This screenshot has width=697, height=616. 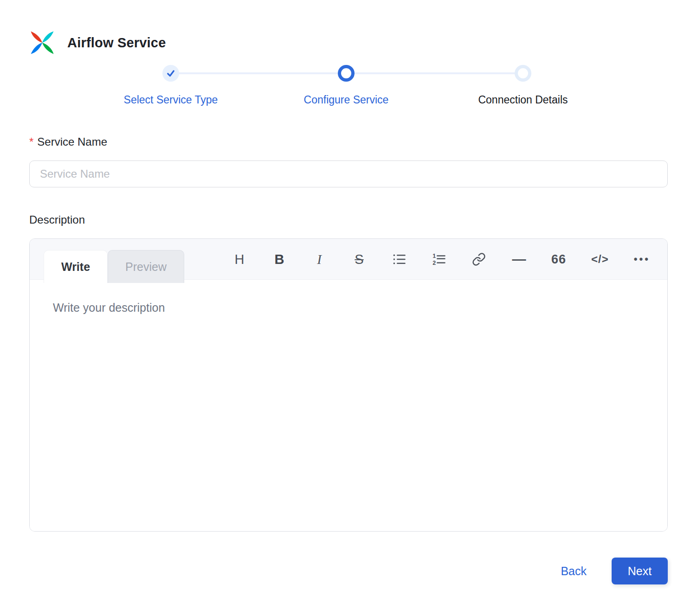 What do you see at coordinates (32, 142) in the screenshot?
I see `required-asterisk: *` at bounding box center [32, 142].